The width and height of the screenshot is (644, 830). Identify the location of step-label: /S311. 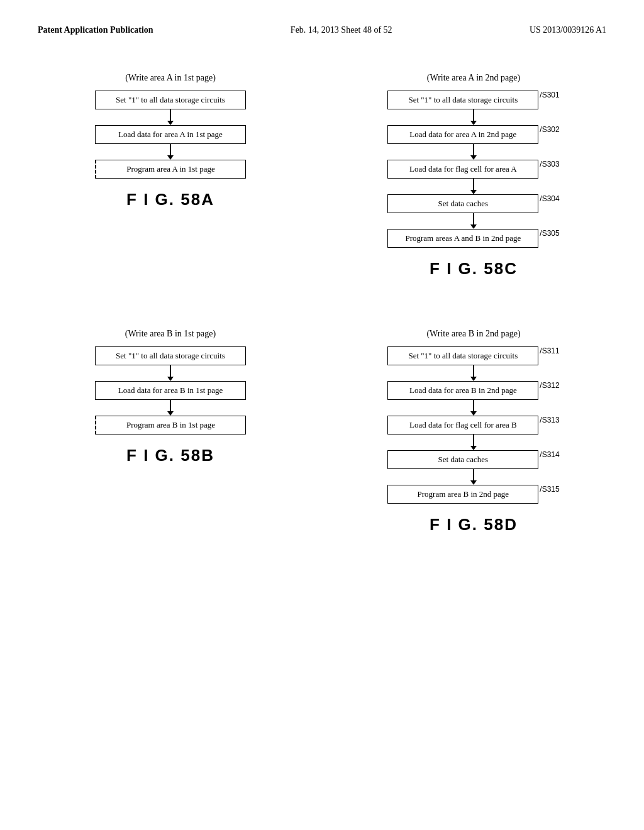
(550, 351).